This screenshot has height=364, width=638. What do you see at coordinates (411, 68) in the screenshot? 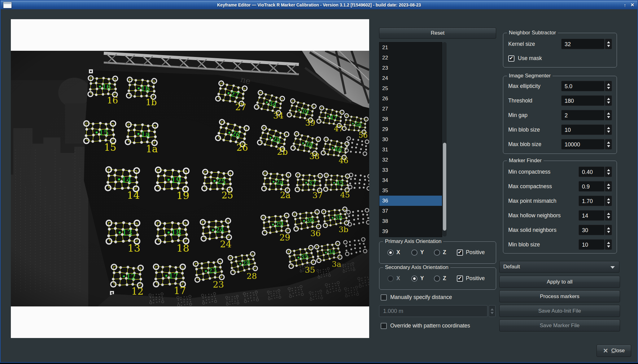
I see `frame-item-23: 23` at bounding box center [411, 68].